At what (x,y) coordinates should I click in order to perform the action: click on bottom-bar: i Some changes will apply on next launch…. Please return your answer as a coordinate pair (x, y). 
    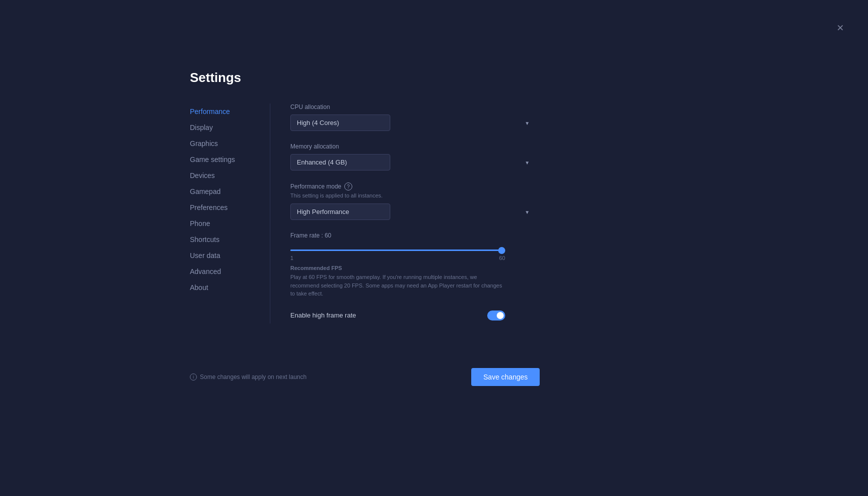
    Looking at the image, I should click on (365, 377).